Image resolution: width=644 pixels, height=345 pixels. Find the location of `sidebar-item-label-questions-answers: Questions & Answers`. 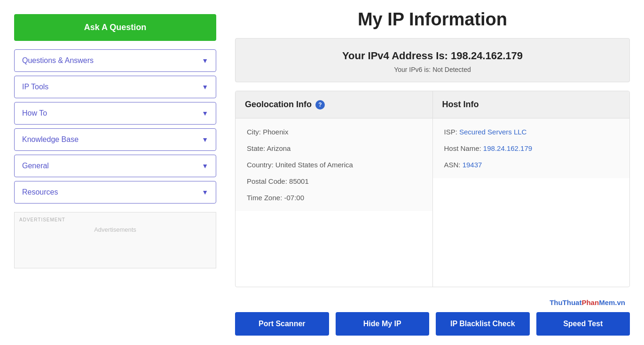

sidebar-item-label-questions-answers: Questions & Answers is located at coordinates (58, 61).